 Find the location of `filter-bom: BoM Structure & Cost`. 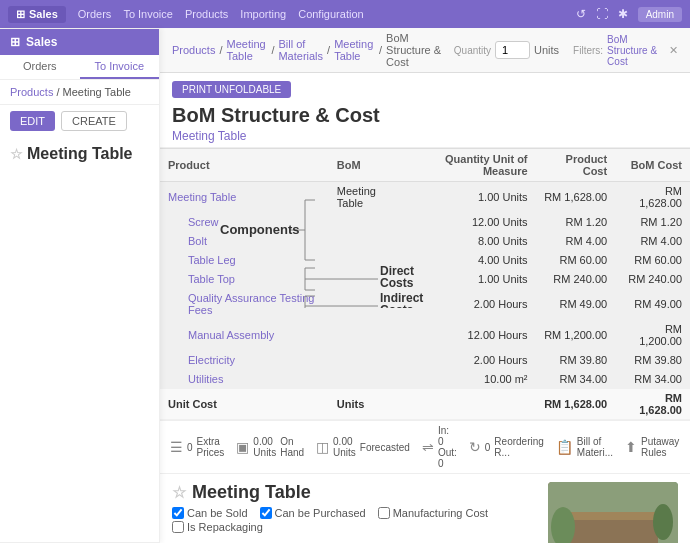

filter-bom: BoM Structure & Cost is located at coordinates (636, 50).